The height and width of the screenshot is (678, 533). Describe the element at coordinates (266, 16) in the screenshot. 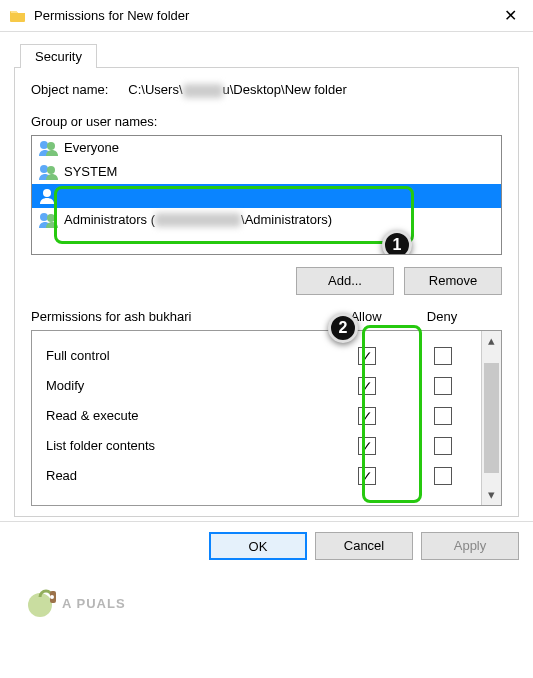

I see `window-title: Permissions for New folder` at that location.